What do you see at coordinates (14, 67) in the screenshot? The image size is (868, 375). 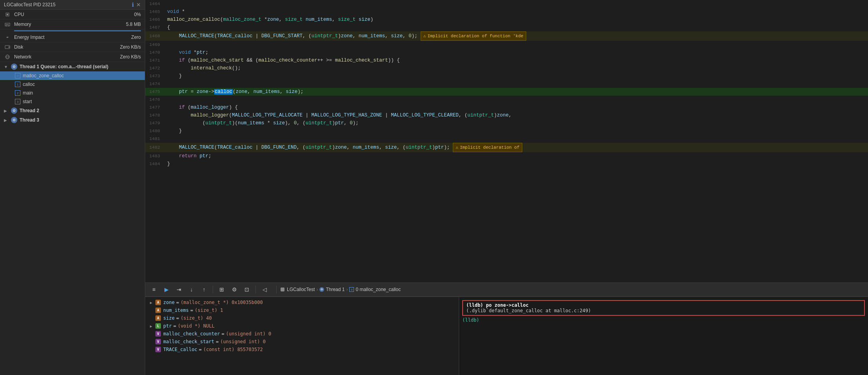 I see `thread1-icon: ⊙` at bounding box center [14, 67].